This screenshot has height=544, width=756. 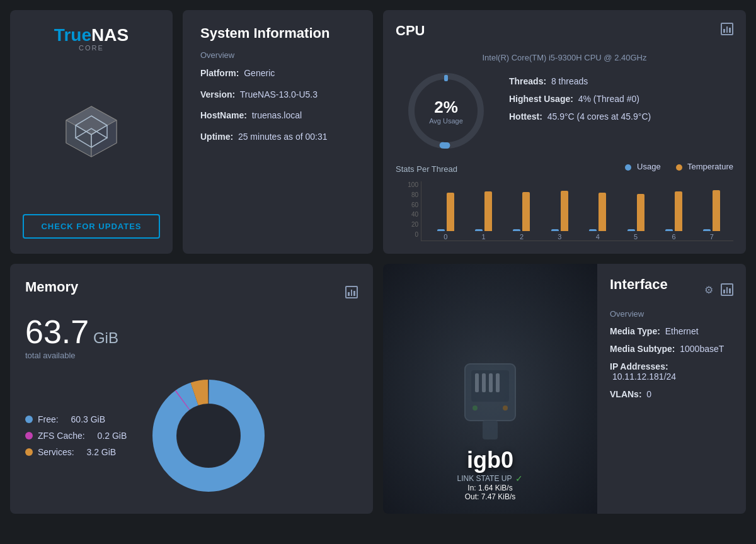 What do you see at coordinates (673, 209) in the screenshot?
I see `thread-group-6: 6` at bounding box center [673, 209].